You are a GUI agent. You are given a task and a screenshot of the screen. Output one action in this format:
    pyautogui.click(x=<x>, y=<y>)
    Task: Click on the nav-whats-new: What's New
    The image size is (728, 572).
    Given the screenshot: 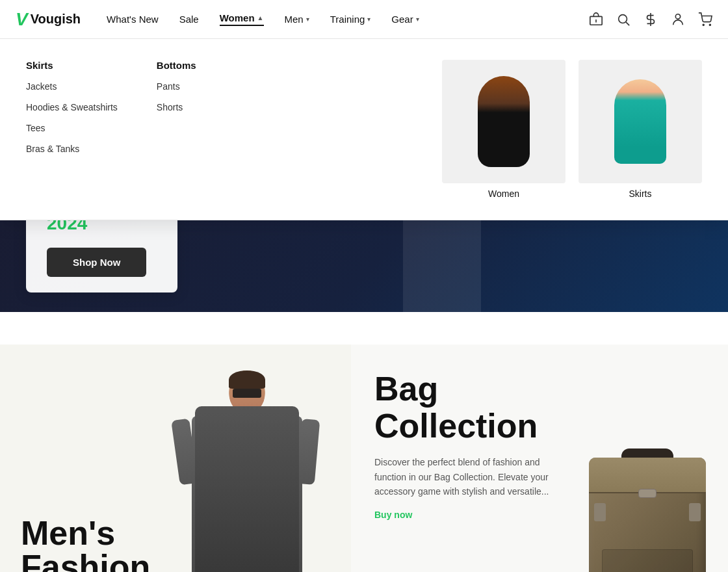 What is the action you would take?
    pyautogui.click(x=133, y=20)
    